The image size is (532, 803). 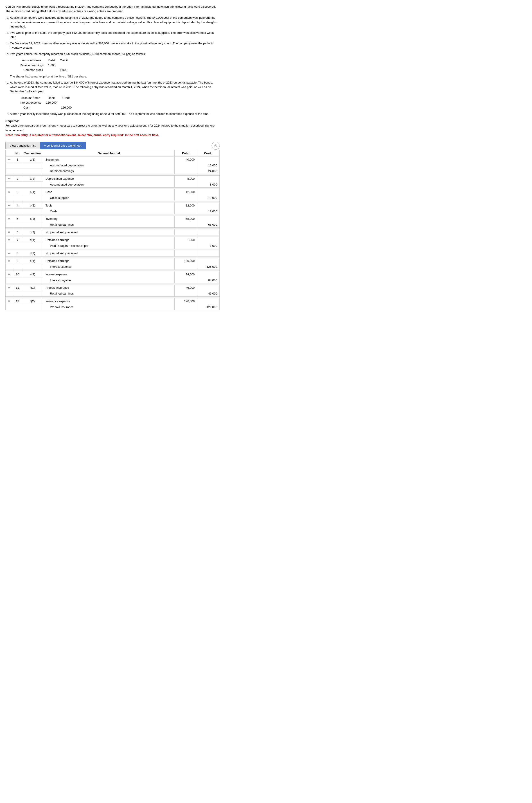 What do you see at coordinates (33, 179) in the screenshot?
I see `row-transaction: a(2)` at bounding box center [33, 179].